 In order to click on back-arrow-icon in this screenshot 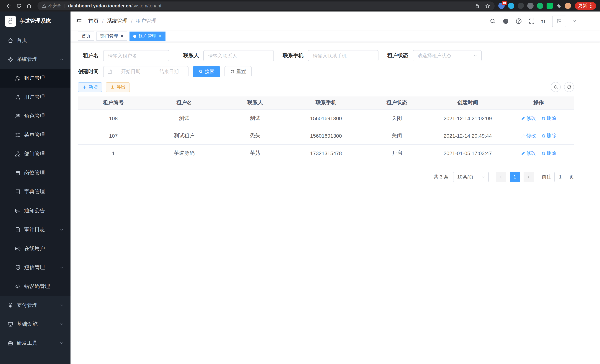, I will do `click(9, 6)`.